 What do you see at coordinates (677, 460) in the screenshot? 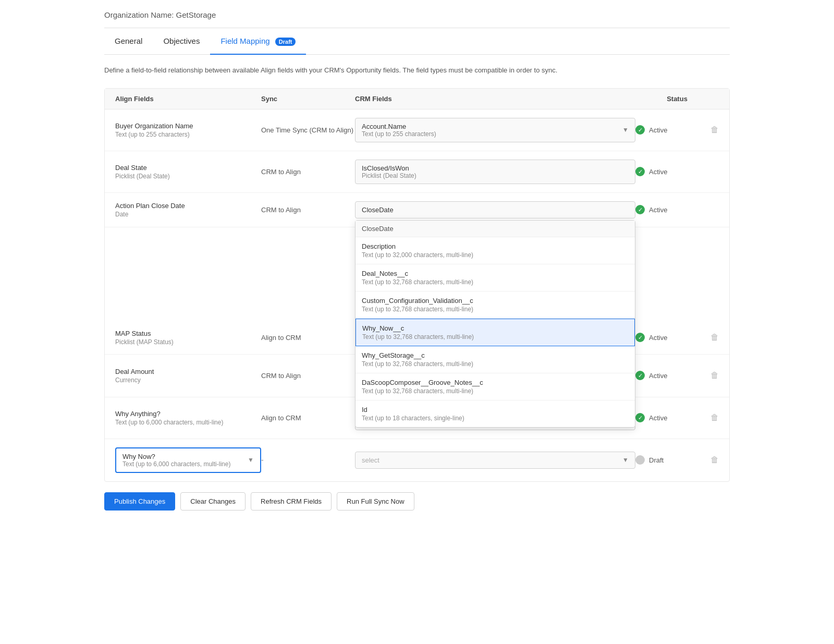
I see `status-cell: Draft 🗑` at bounding box center [677, 460].